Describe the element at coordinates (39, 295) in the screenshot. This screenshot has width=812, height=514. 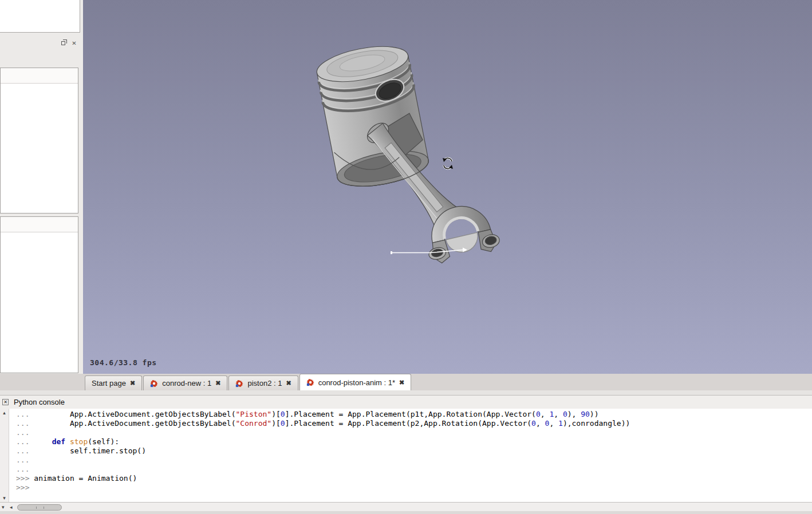
I see `dock-panel-lower` at that location.